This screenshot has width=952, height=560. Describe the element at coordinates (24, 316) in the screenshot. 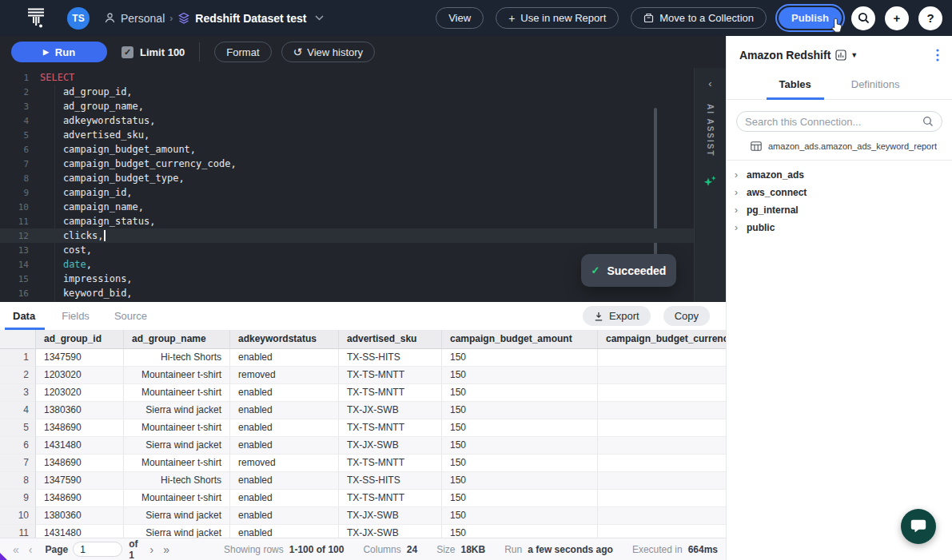

I see `tab-data: Data` at that location.